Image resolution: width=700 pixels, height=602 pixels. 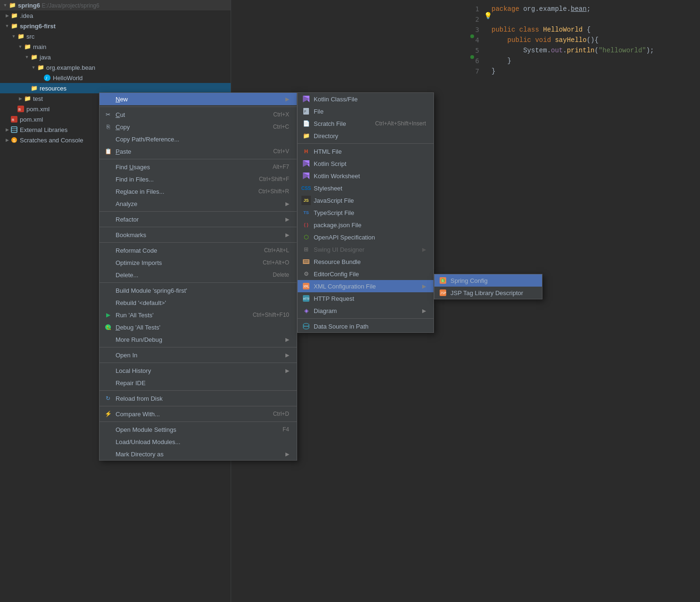 I want to click on shortcut-run-tests: Ctrl+Shift+F10, so click(x=271, y=315).